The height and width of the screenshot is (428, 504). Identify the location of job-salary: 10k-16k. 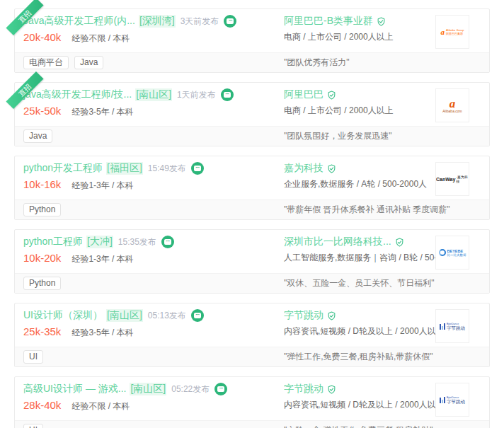
(42, 184).